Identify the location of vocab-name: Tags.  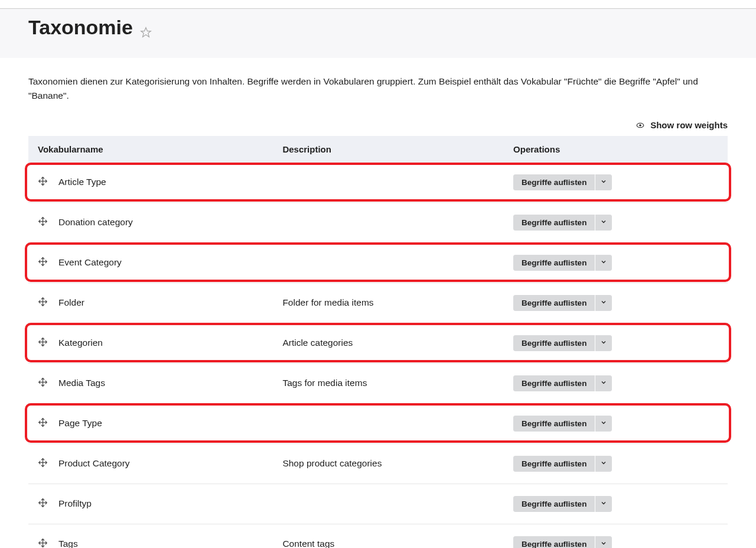
(69, 543).